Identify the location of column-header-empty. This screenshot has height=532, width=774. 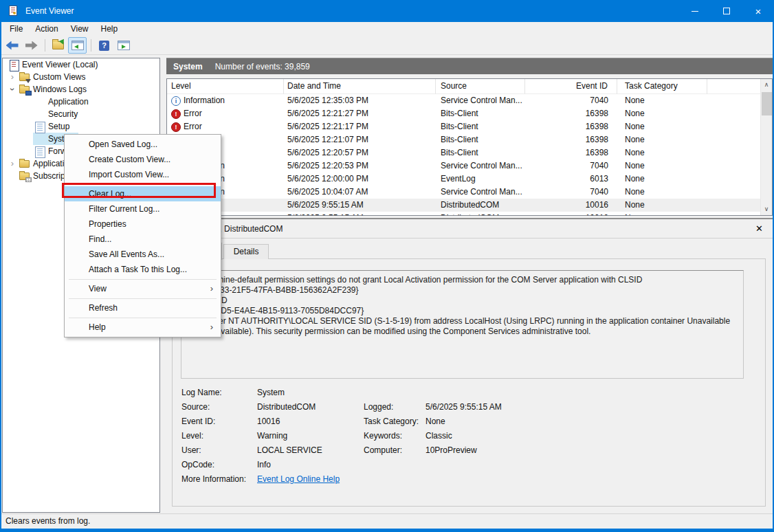
(734, 87).